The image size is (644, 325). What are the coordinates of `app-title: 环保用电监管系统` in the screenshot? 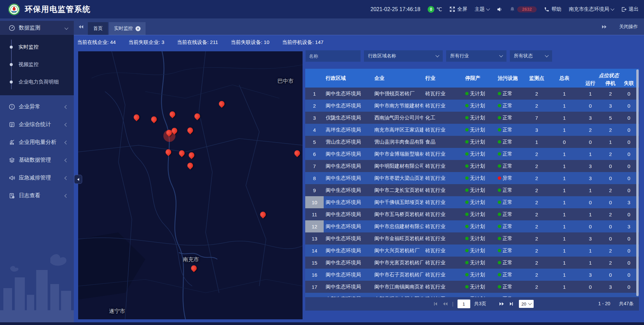 It's located at (58, 9).